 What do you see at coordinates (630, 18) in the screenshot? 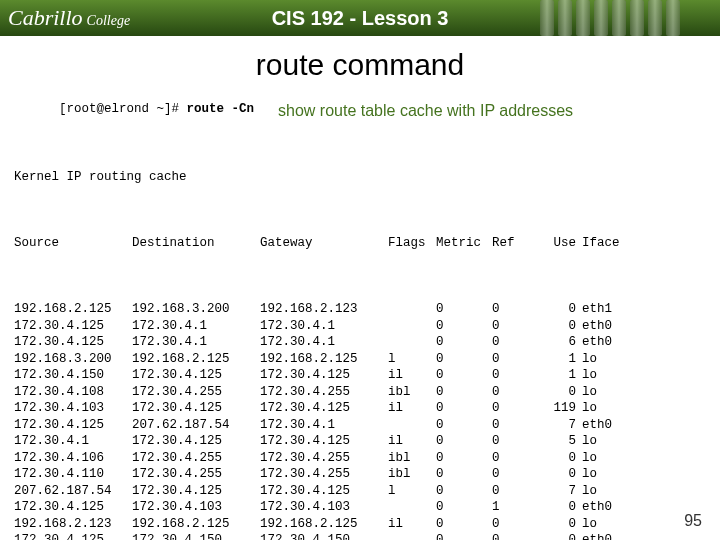
I see `header-decoration` at bounding box center [630, 18].